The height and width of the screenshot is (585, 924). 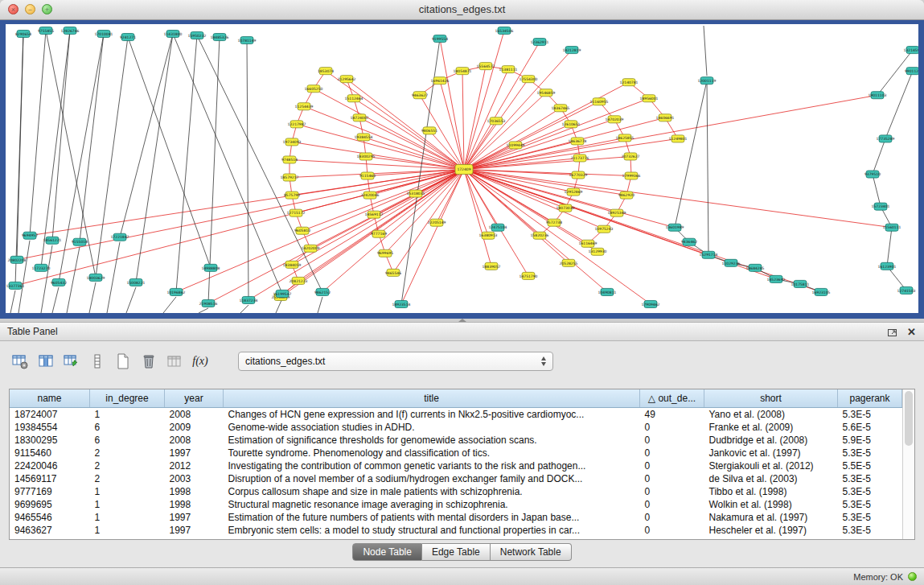 I want to click on float-panel-icon, so click(x=893, y=332).